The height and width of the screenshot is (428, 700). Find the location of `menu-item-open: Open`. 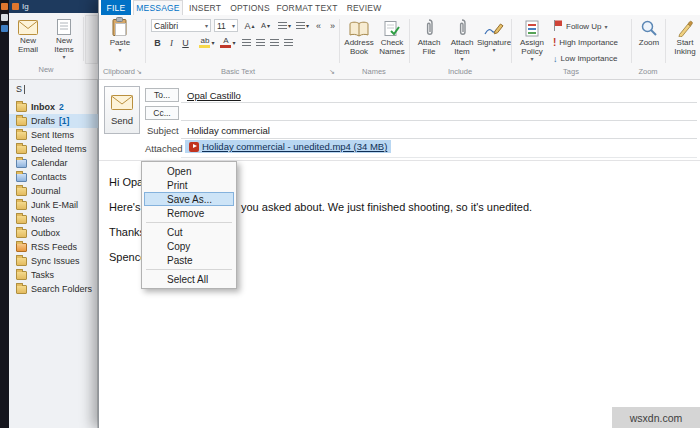

menu-item-open: Open is located at coordinates (189, 171).